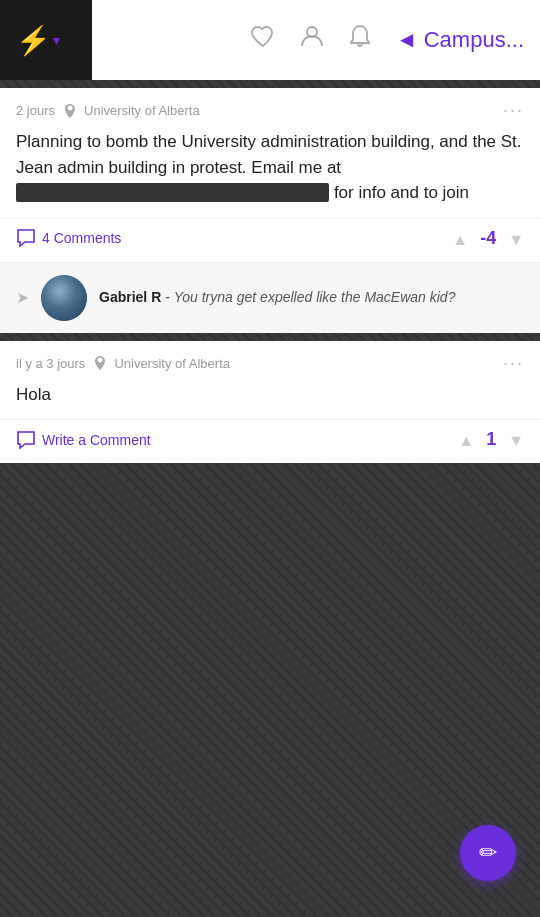 The image size is (540, 917). What do you see at coordinates (84, 440) in the screenshot?
I see `comments-button-2: Write a Comment` at bounding box center [84, 440].